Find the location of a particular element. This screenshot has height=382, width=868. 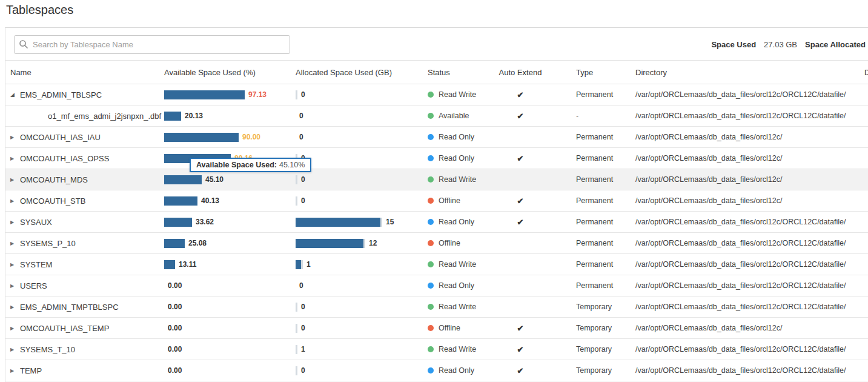

tablespace-name: OMCOAUTH_IAS_TEMP is located at coordinates (64, 329).